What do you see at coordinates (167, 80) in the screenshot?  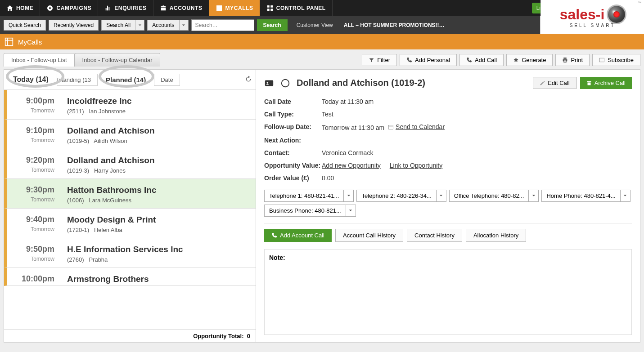 I see `tab-date: Date` at bounding box center [167, 80].